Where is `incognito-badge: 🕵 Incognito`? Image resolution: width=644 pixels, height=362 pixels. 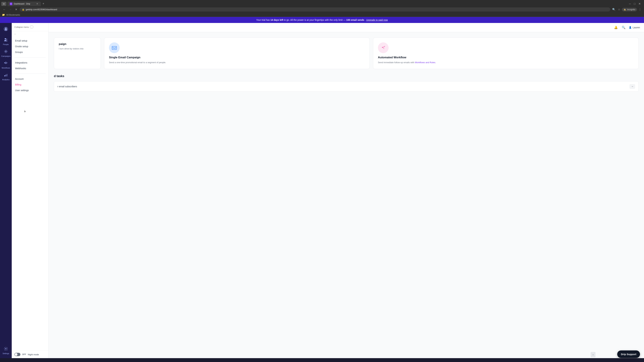
incognito-badge: 🕵 Incognito is located at coordinates (630, 10).